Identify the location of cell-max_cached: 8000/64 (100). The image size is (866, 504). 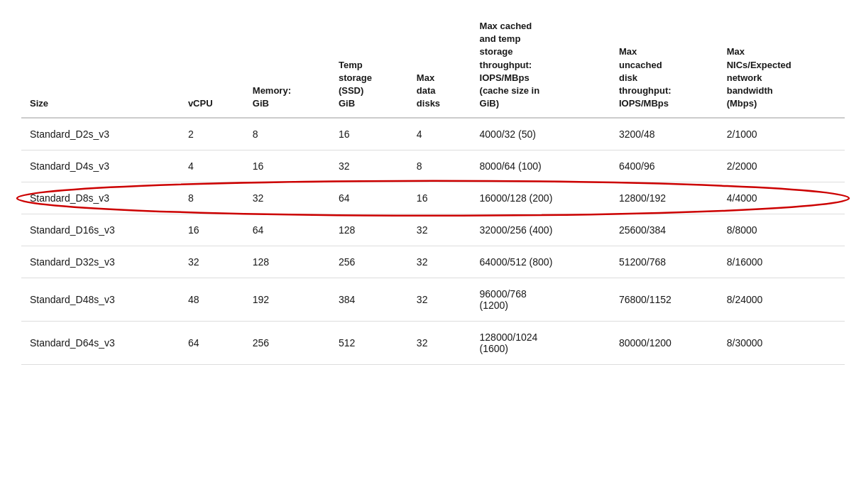
(541, 166).